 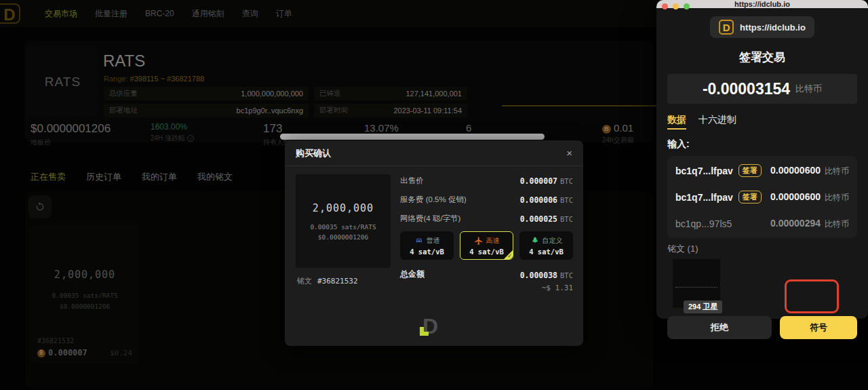 I want to click on tab-hex: 十六进制, so click(x=717, y=122).